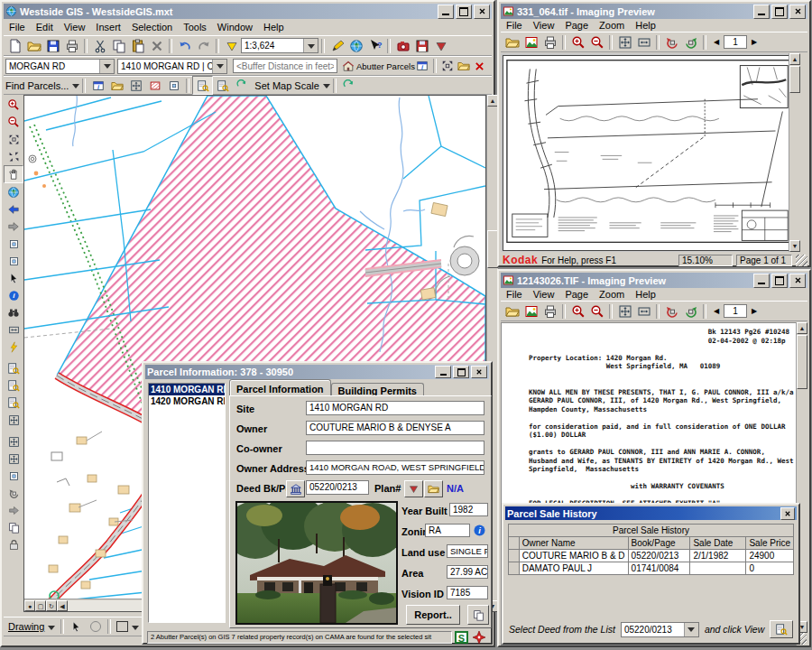 Image resolution: width=812 pixels, height=650 pixels. What do you see at coordinates (480, 67) in the screenshot?
I see `clear-selection-button` at bounding box center [480, 67].